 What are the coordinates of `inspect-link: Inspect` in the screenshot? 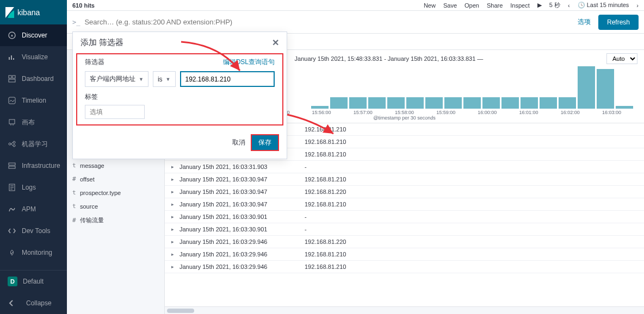 It's located at (520, 5).